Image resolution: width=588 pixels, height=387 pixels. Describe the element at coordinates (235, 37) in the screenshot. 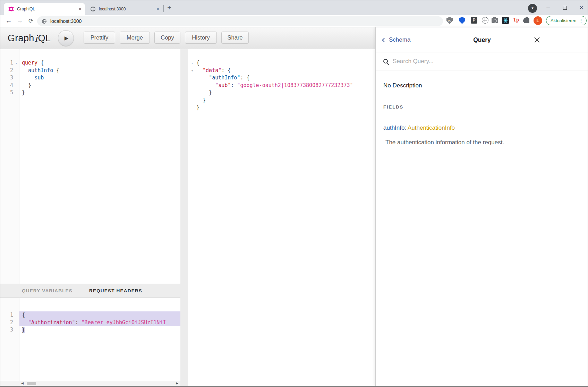

I see `share-button: Share` at that location.